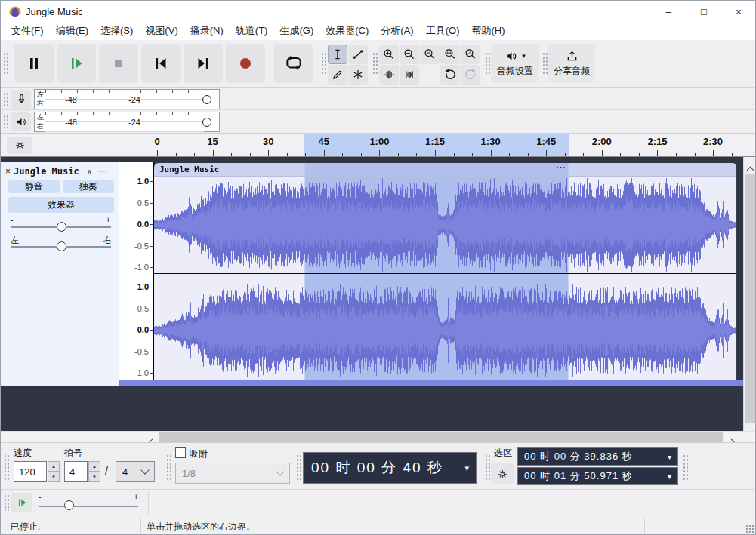 The width and height of the screenshot is (756, 535). I want to click on menu-V: 视图(V), so click(162, 31).